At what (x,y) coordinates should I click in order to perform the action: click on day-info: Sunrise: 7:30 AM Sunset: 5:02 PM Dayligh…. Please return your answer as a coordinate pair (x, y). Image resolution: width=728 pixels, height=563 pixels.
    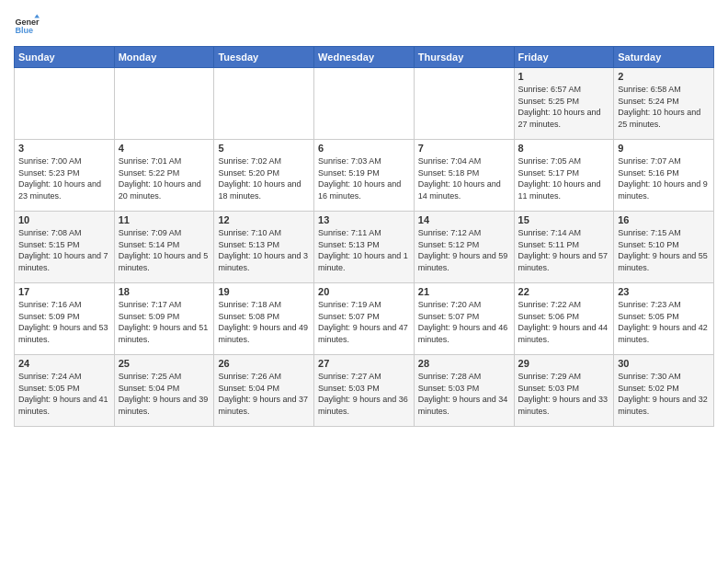
    Looking at the image, I should click on (664, 394).